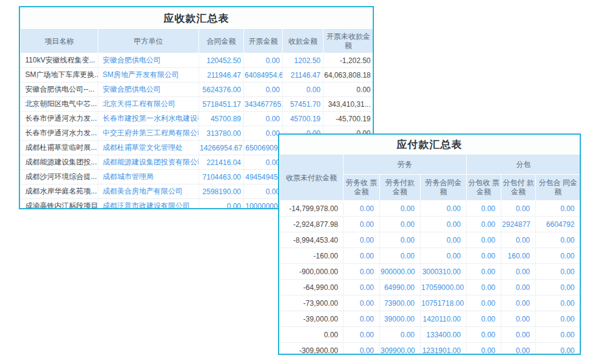  I want to click on contract-amount-cell: 14266954.67, so click(222, 148).